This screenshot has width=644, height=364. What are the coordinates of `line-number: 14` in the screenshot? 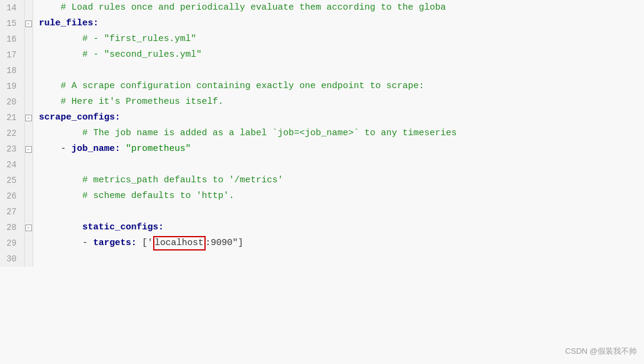 It's located at (12, 8).